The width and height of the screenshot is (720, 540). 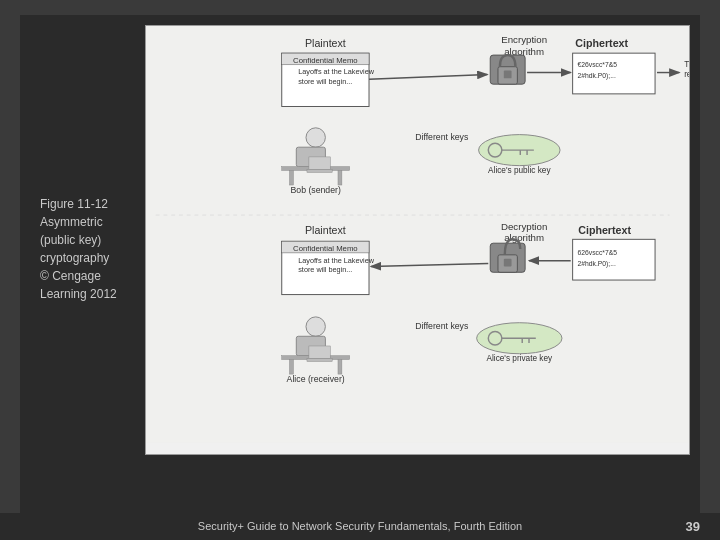 I want to click on svg-text: Alice's public key, so click(x=520, y=170).